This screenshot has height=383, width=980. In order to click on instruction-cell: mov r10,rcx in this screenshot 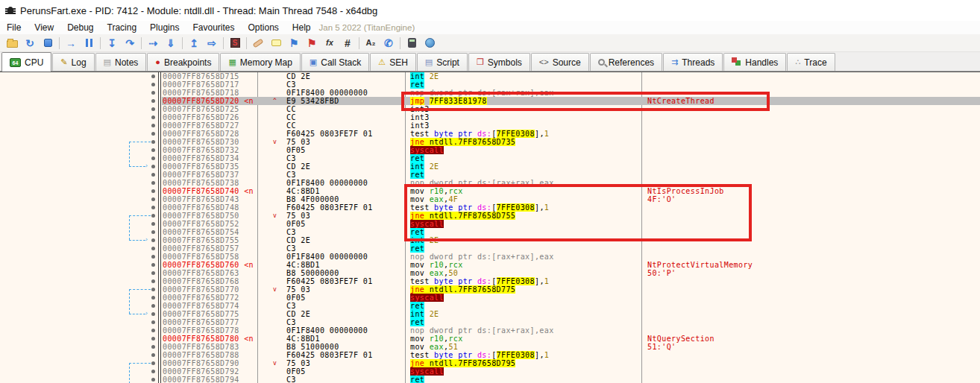, I will do `click(437, 265)`.